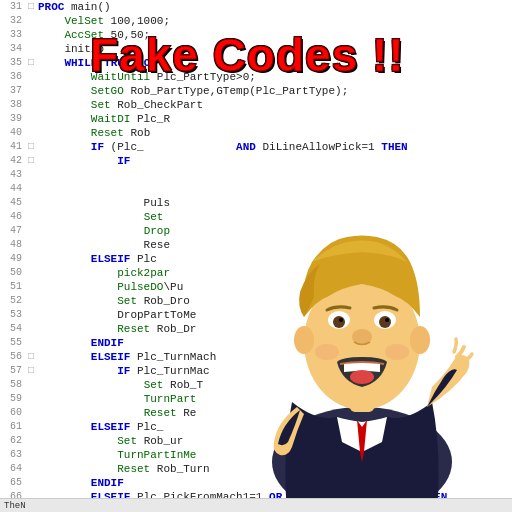 This screenshot has height=512, width=512. What do you see at coordinates (275, 119) in the screenshot?
I see `line-content: WaitDI Plc_R` at bounding box center [275, 119].